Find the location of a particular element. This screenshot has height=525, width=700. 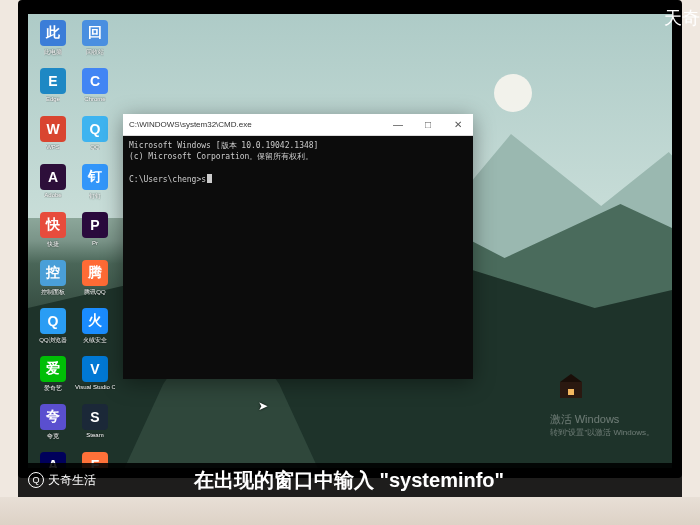

desktop-icon-label: WPS is located at coordinates (53, 147).